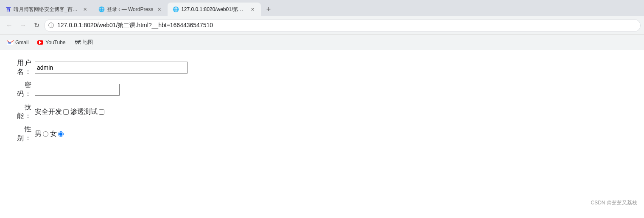 The width and height of the screenshot is (644, 218). Describe the element at coordinates (46, 9) in the screenshot. I see `tab1-label: 暗月博客网络安全博客_百度搜索` at that location.